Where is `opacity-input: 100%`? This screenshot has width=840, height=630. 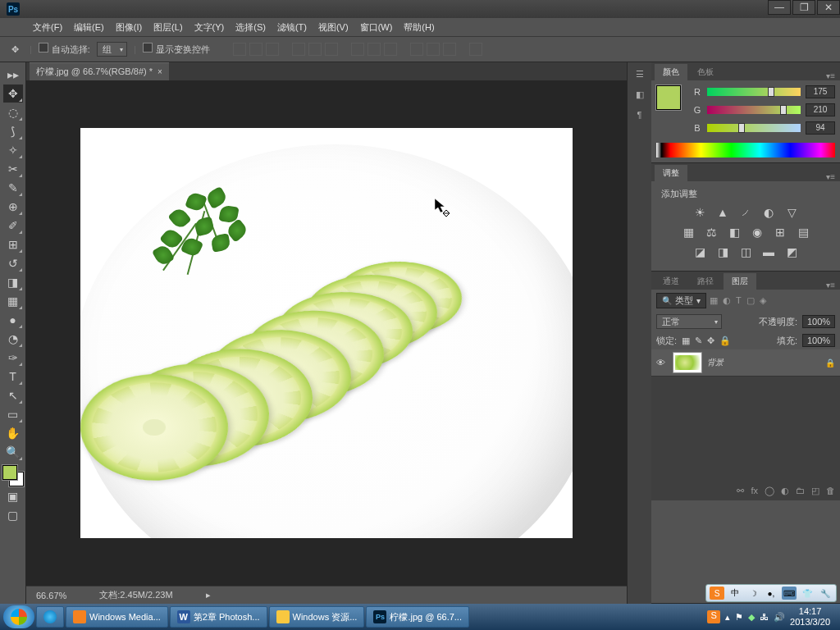 opacity-input: 100% is located at coordinates (819, 322).